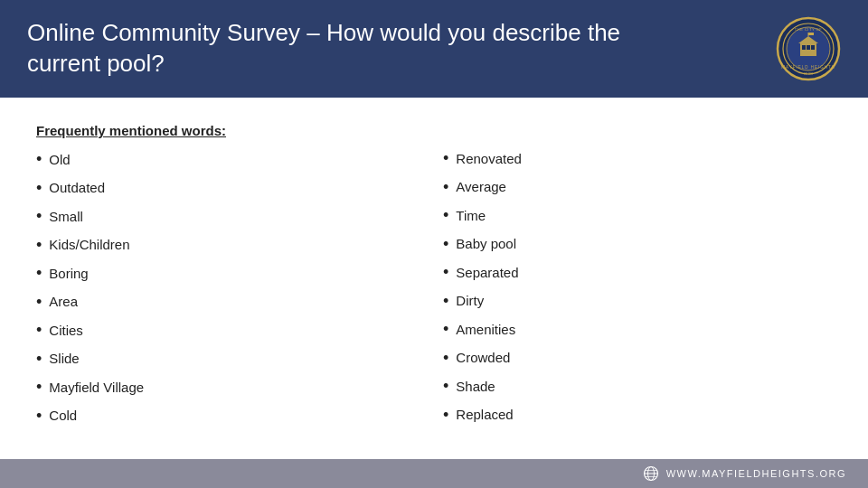 The width and height of the screenshot is (868, 488). What do you see at coordinates (231, 130) in the screenshot?
I see `section-heading: Frequently mentioned words:` at bounding box center [231, 130].